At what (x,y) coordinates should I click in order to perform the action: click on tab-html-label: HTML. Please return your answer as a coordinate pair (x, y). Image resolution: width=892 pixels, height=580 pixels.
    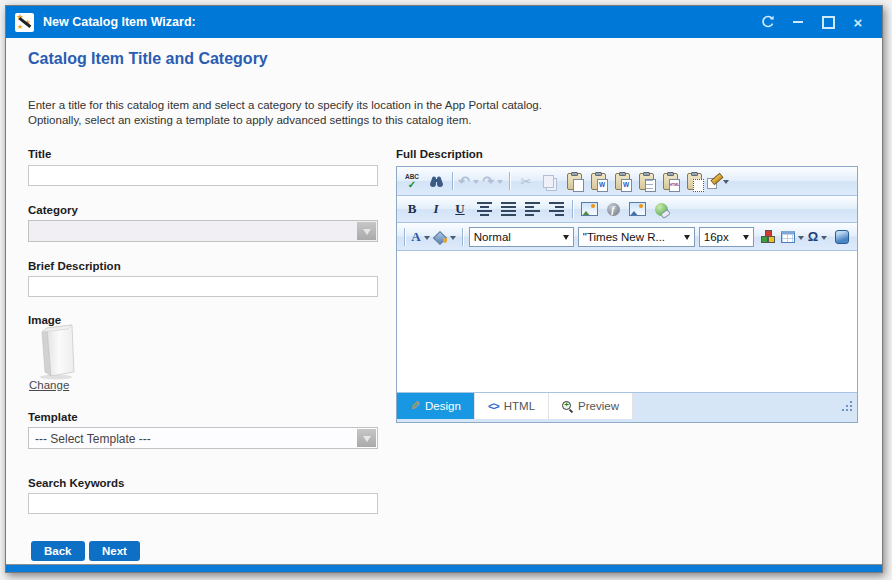
    Looking at the image, I should click on (520, 406).